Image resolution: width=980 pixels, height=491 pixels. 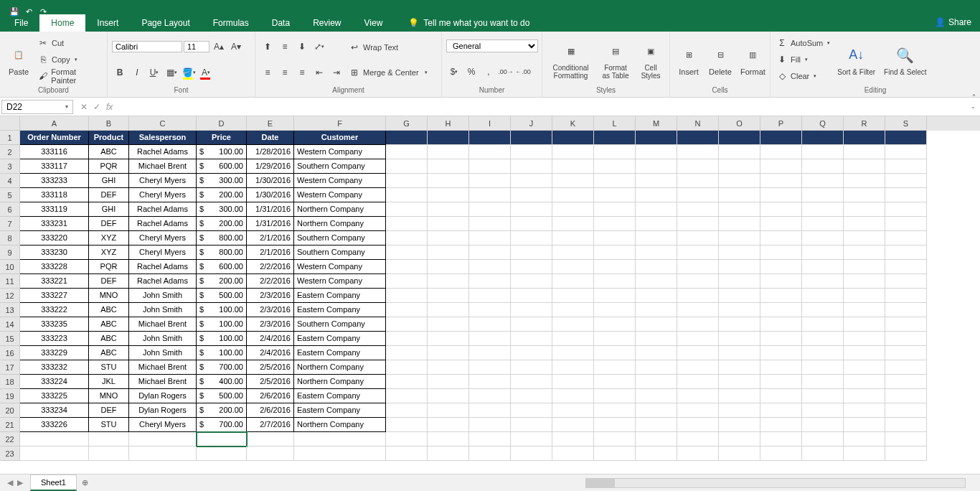 What do you see at coordinates (222, 281) in the screenshot?
I see `cell: $200.00` at bounding box center [222, 281].